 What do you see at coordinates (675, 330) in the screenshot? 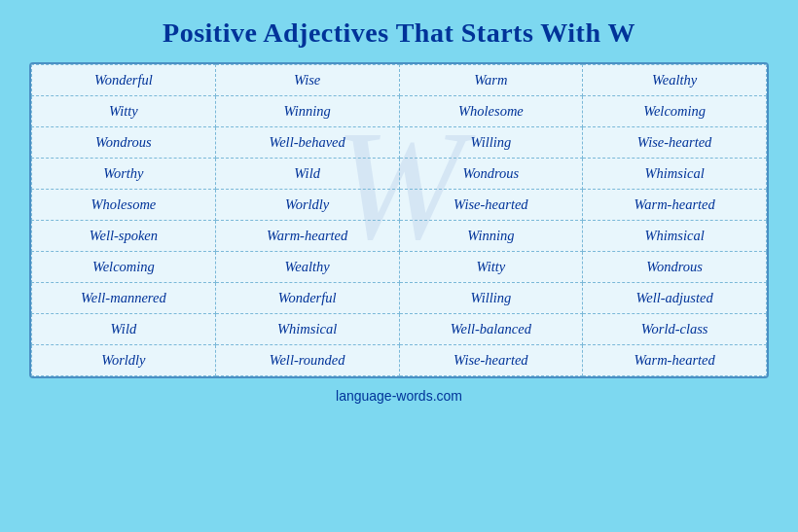
I see `table-cell: World-class` at bounding box center [675, 330].